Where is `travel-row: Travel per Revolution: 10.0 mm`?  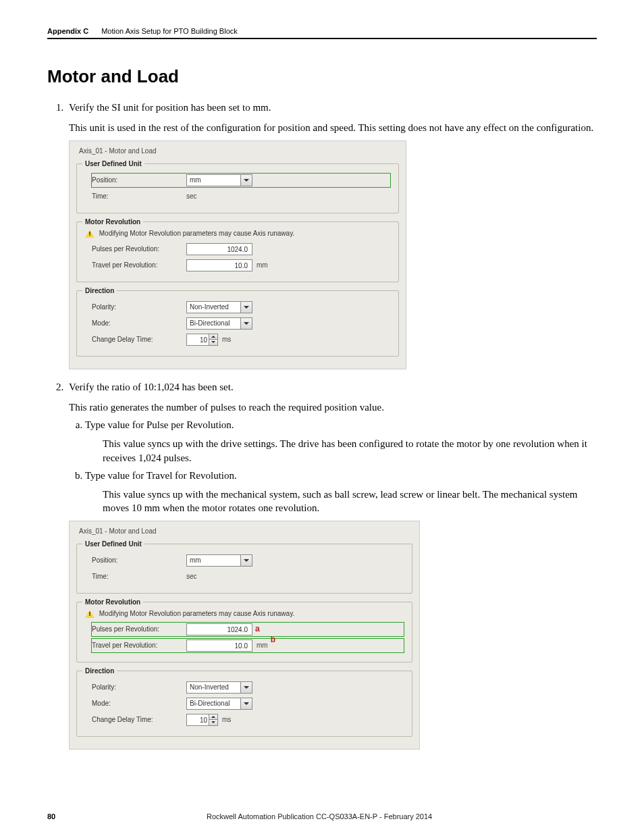 travel-row: Travel per Revolution: 10.0 mm is located at coordinates (241, 265).